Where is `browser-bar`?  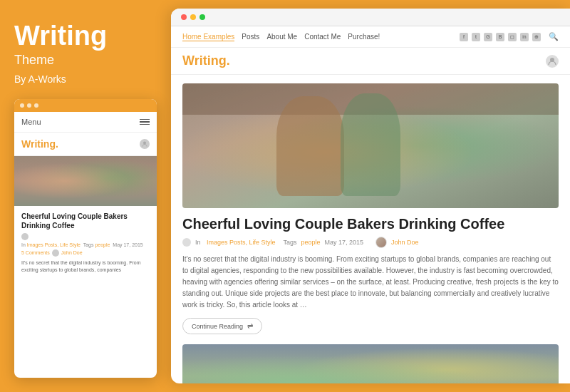 browser-bar is located at coordinates (370, 17).